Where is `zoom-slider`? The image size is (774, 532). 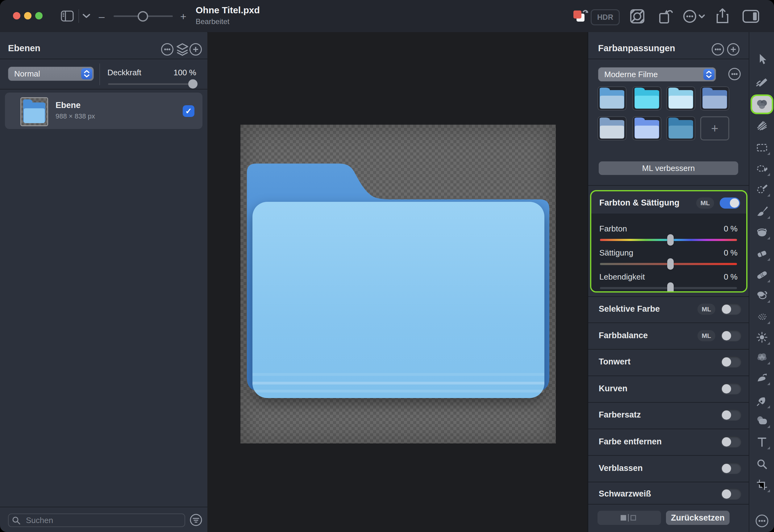 zoom-slider is located at coordinates (143, 16).